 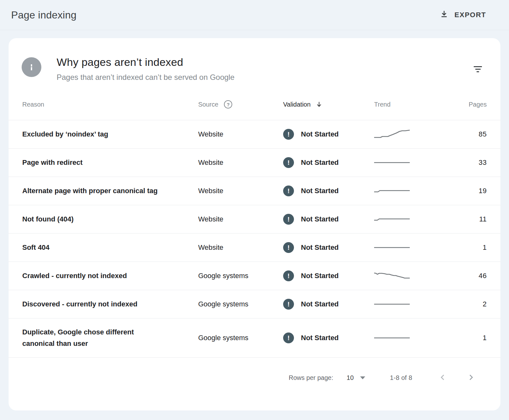 I want to click on pages-count: 33, so click(x=483, y=163).